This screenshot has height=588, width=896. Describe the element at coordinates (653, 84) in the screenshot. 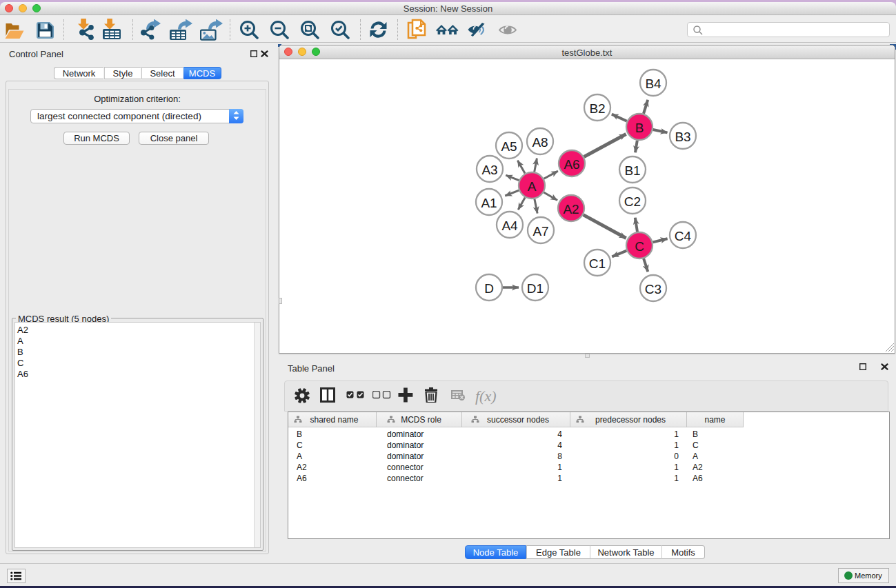

I see `svg-text: B4` at that location.